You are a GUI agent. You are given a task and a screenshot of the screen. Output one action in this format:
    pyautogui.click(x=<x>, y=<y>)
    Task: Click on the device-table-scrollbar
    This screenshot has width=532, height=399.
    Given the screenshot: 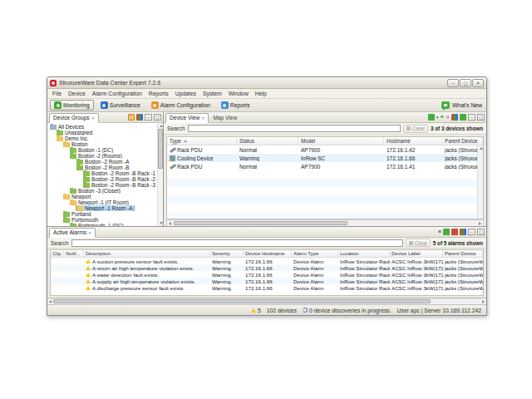 What is the action you would take?
    pyautogui.click(x=480, y=182)
    